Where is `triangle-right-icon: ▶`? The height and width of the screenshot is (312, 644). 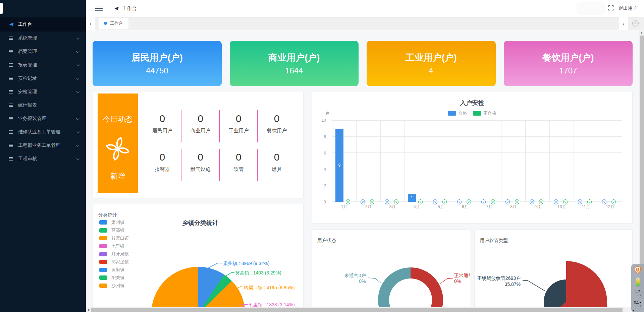
triangle-right-icon: ▶ is located at coordinates (633, 310).